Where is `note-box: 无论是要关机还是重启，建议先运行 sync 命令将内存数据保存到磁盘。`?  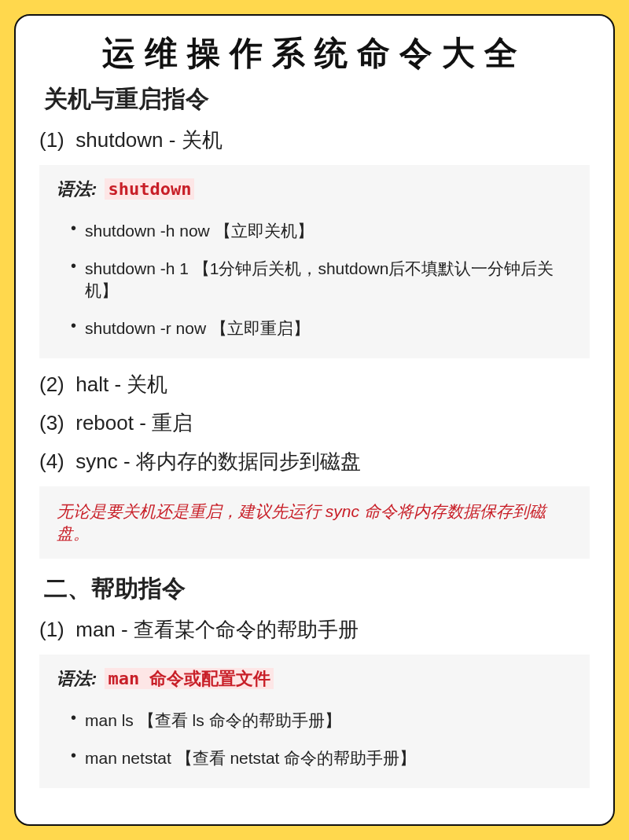 note-box: 无论是要关机还是重启，建议先运行 sync 命令将内存数据保存到磁盘。 is located at coordinates (314, 523).